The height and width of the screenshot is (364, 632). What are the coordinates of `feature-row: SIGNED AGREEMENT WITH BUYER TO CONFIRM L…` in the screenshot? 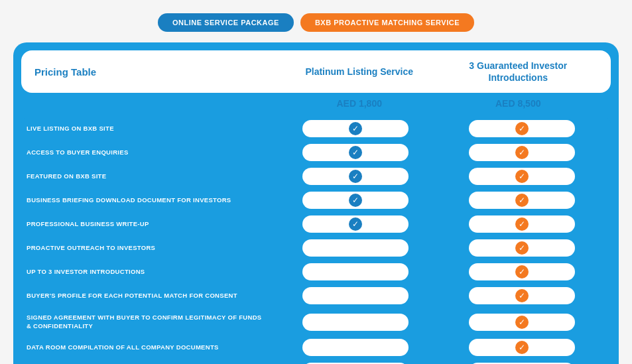 It's located at (316, 322).